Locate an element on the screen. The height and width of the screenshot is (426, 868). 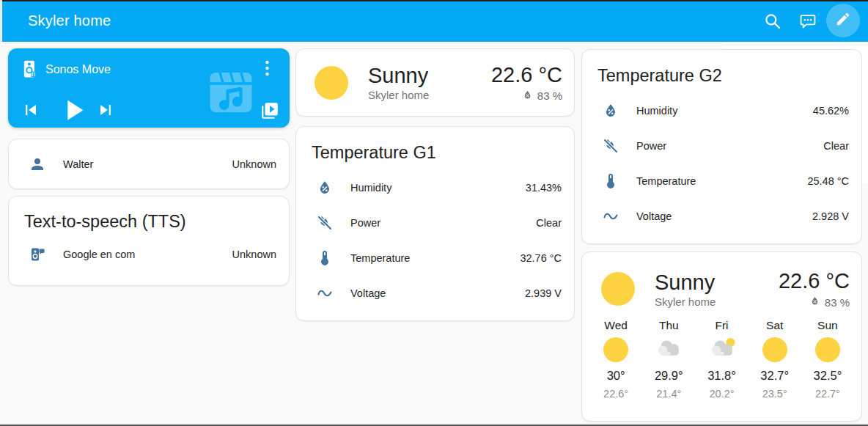
entity-row-voltage: Voltage 2.928 V is located at coordinates (726, 216).